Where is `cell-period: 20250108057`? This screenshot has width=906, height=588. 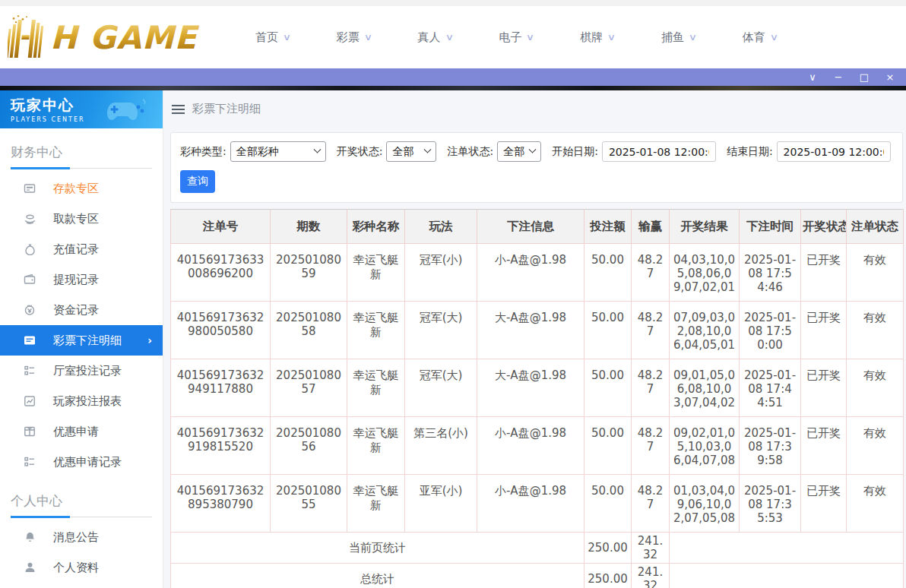 cell-period: 20250108057 is located at coordinates (309, 388).